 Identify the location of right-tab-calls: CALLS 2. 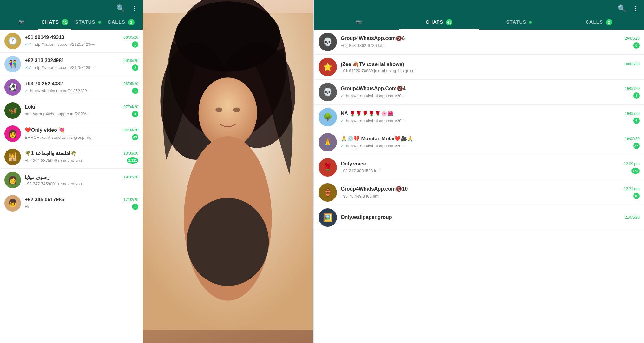
(599, 23).